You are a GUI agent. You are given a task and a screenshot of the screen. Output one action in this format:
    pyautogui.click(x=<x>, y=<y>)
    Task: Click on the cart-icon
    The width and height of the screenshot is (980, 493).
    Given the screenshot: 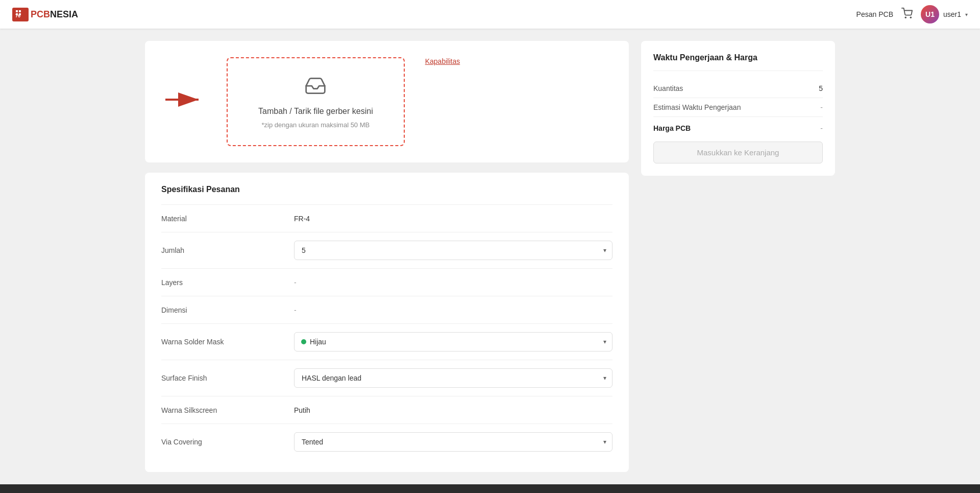 What is the action you would take?
    pyautogui.click(x=907, y=14)
    